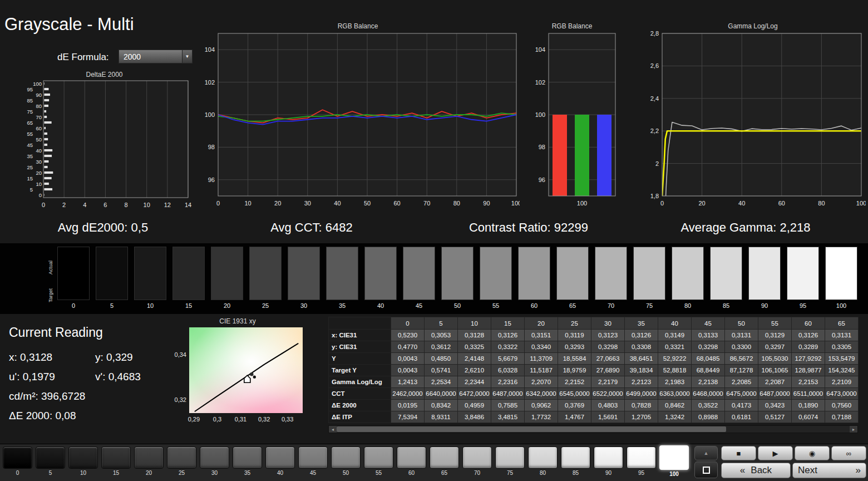  Describe the element at coordinates (775, 323) in the screenshot. I see `table-col-header: 55` at that location.